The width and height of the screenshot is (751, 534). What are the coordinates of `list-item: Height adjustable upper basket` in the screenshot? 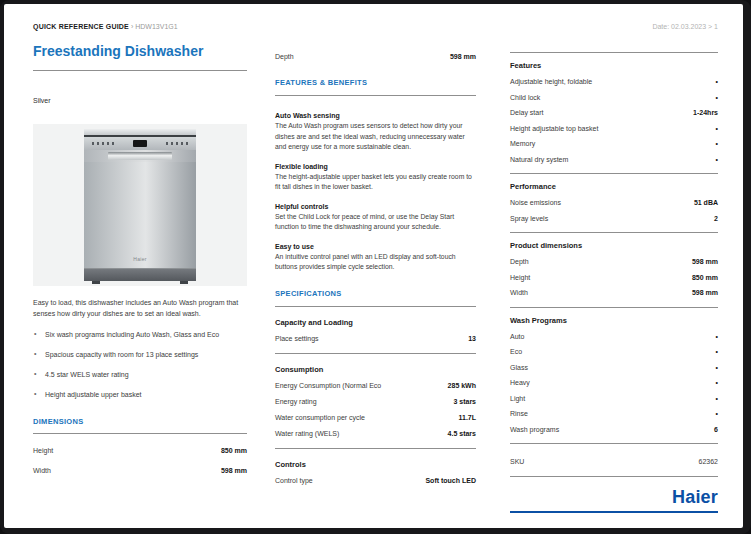 It's located at (140, 401).